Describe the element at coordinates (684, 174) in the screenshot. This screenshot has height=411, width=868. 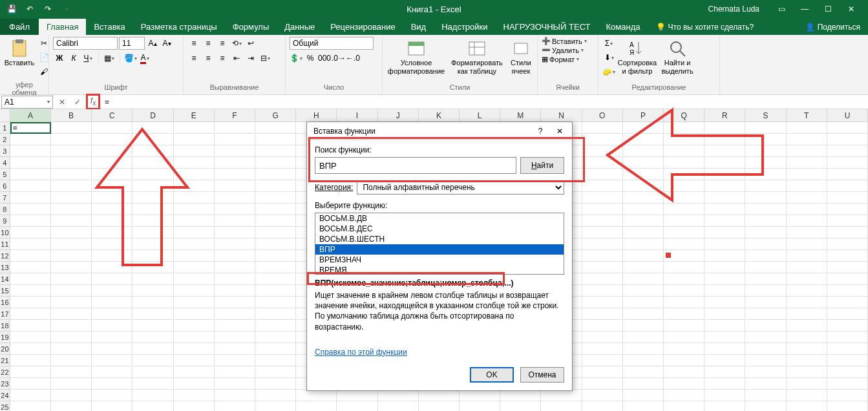
I see `cell-Q5` at that location.